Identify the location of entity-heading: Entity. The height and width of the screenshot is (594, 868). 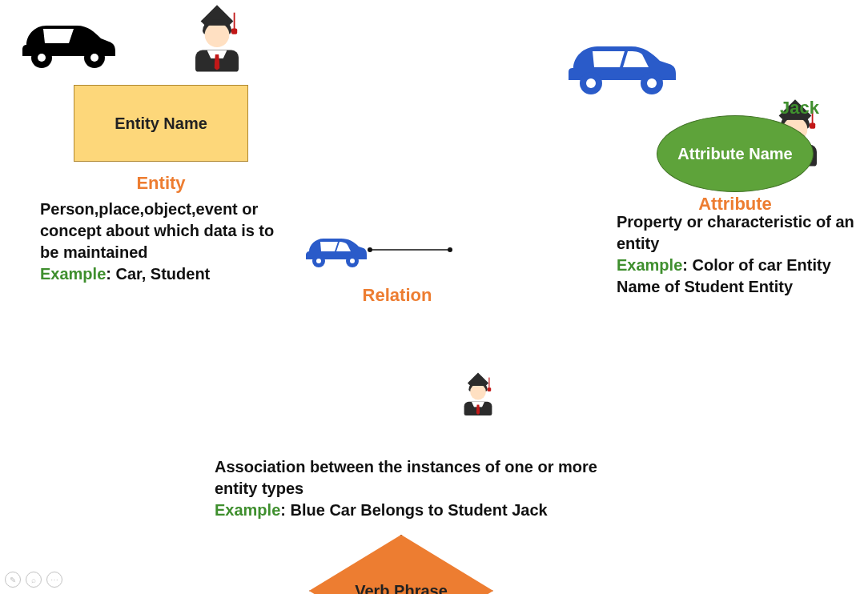
(161, 183).